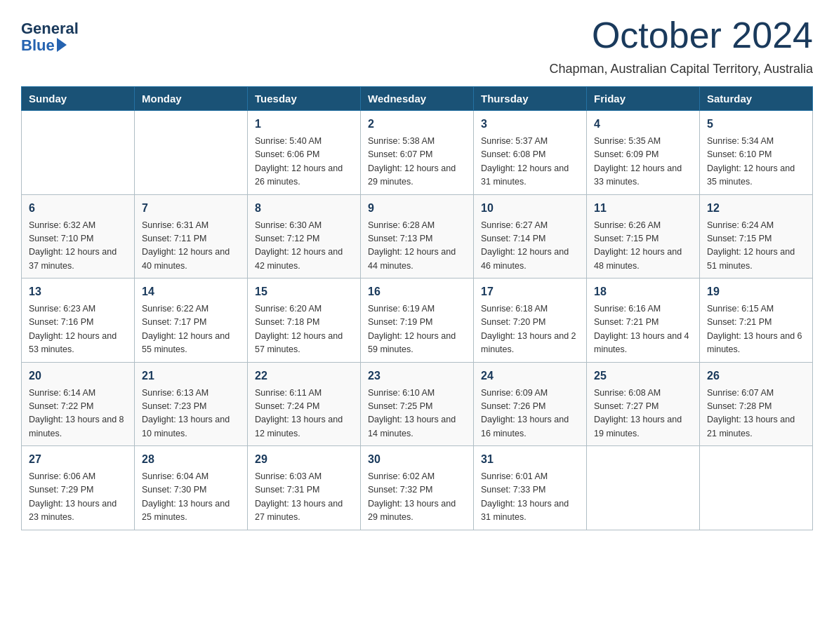 Image resolution: width=834 pixels, height=644 pixels. Describe the element at coordinates (417, 292) in the screenshot. I see `day-number: 16` at that location.